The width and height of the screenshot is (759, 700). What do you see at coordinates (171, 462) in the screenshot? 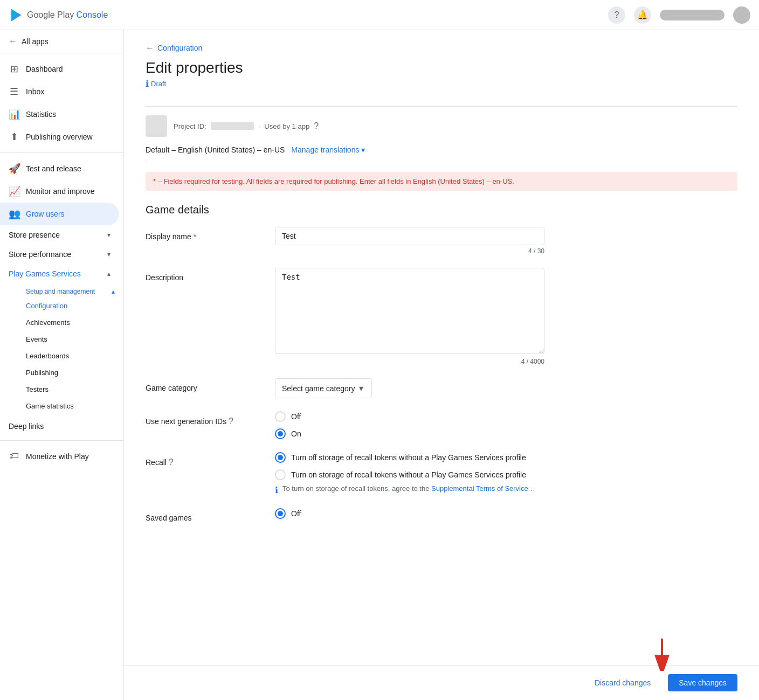
I see `recall-help-icon: ?` at bounding box center [171, 462].